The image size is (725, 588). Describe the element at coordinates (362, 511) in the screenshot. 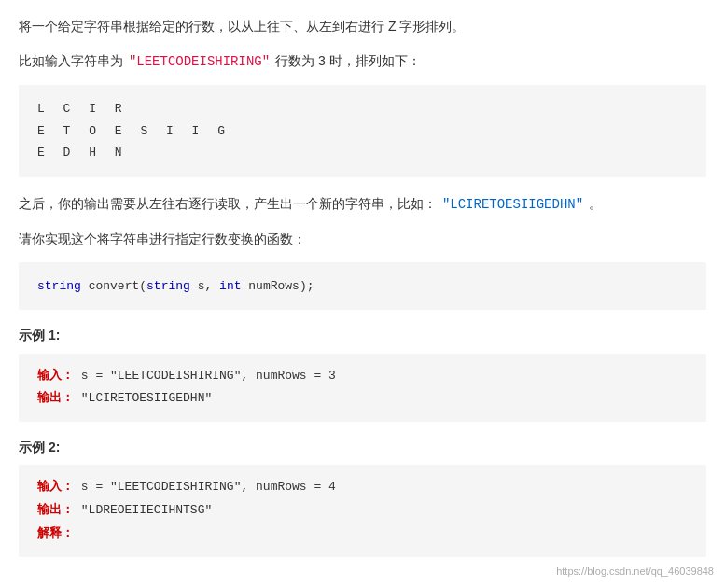

I see `example2-block: 输入： s = "LEETCODEISHIRING", numRows = 4 …` at that location.